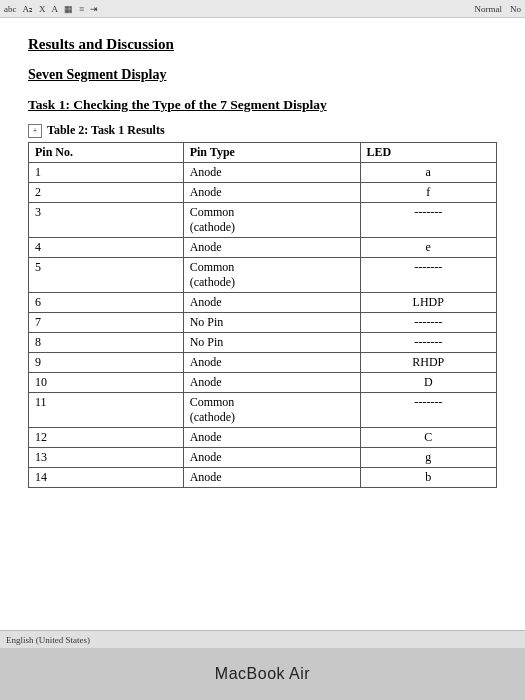  I want to click on toolbar-strikethrough-icon: X, so click(42, 9).